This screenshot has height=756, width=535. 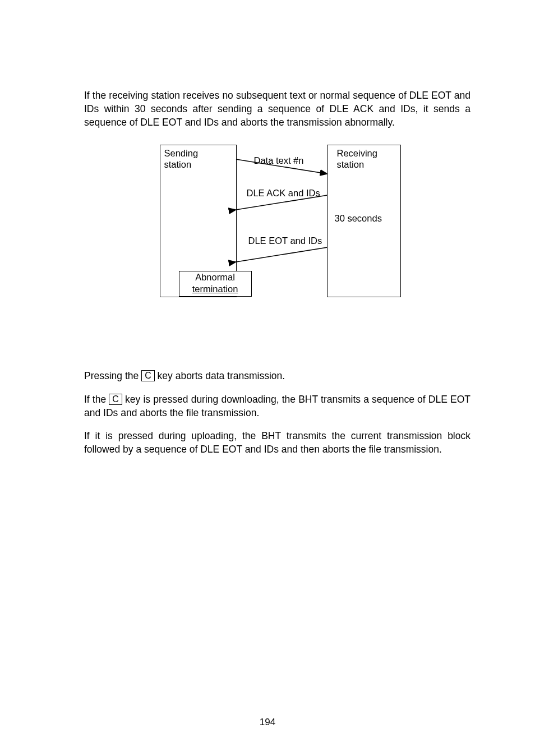 I want to click on paragraph-downloading: If the C key is pressed during downloadi…, so click(x=277, y=406).